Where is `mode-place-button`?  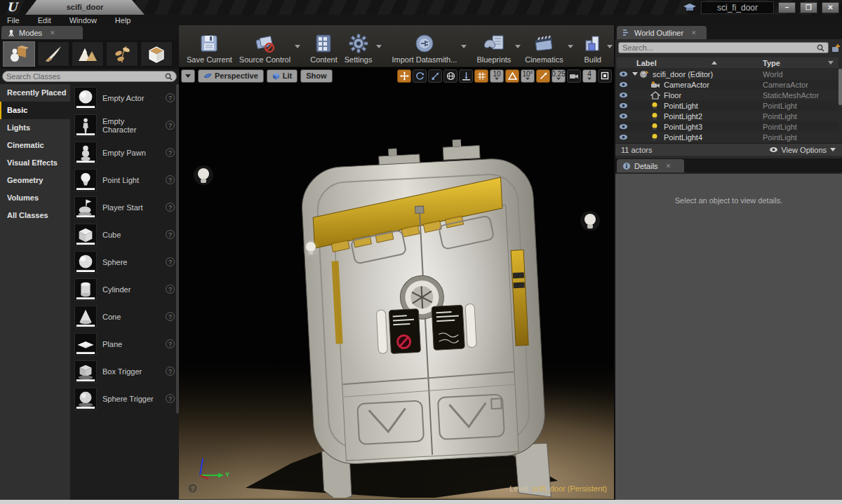 mode-place-button is located at coordinates (19, 54).